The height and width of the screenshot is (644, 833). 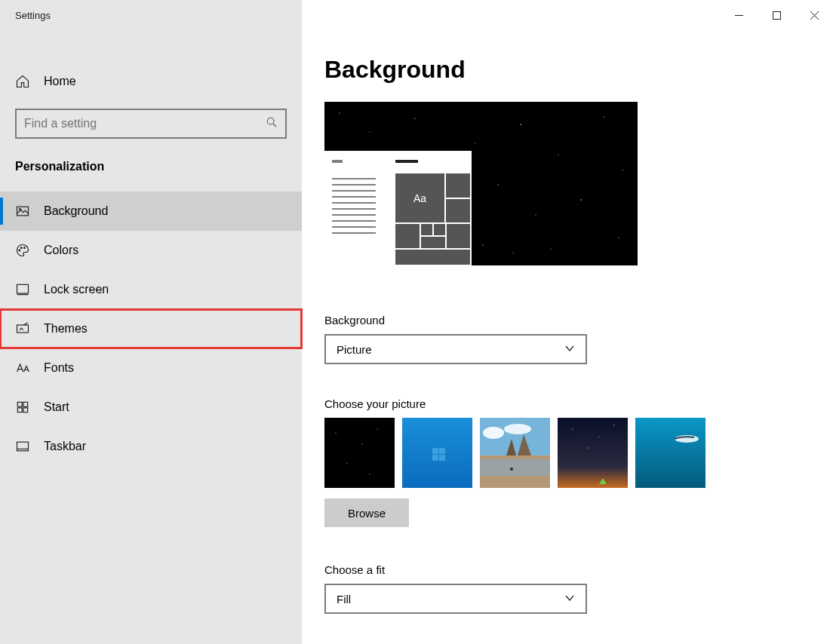 I want to click on fonts-icon, so click(x=23, y=368).